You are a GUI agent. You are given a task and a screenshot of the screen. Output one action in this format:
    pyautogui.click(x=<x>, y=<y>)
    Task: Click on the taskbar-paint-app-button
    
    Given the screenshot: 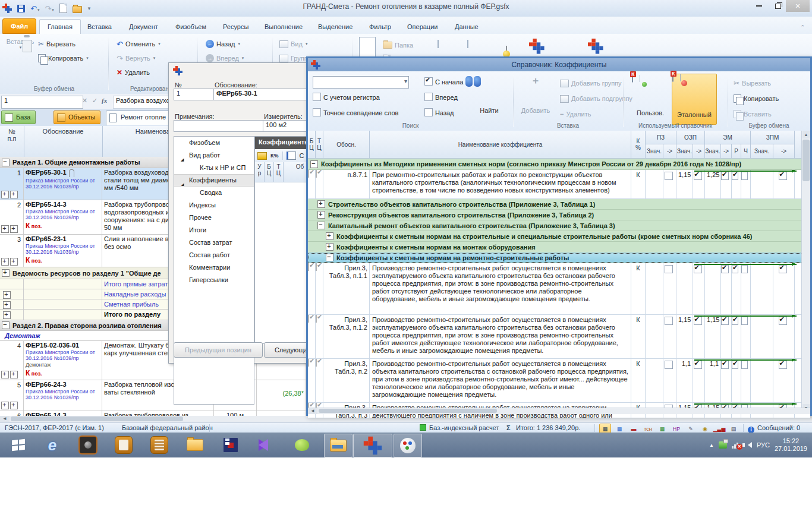 What is the action you would take?
    pyautogui.click(x=408, y=446)
    